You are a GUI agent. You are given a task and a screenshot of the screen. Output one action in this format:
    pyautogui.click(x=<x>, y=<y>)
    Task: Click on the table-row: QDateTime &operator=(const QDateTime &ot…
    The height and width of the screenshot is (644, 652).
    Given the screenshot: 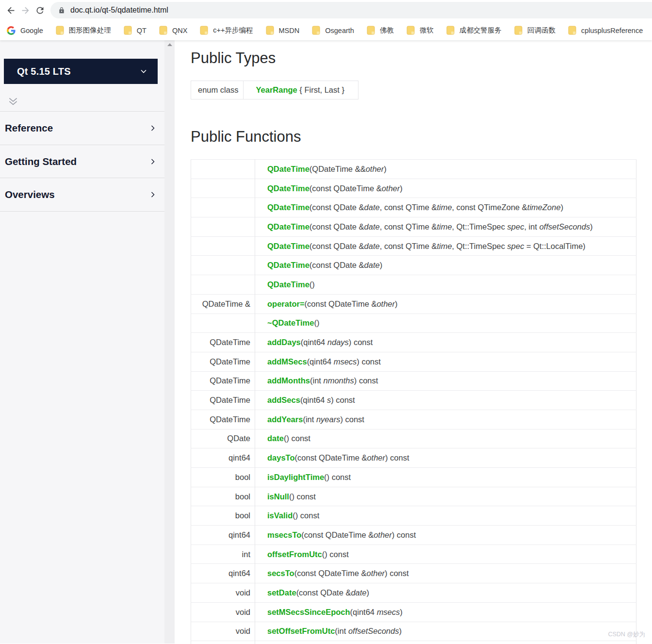 What is the action you would take?
    pyautogui.click(x=414, y=304)
    